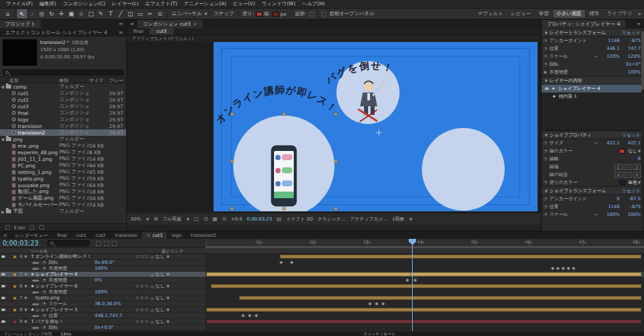  I want to click on region-of-interest-icon: ⊡, so click(206, 219).